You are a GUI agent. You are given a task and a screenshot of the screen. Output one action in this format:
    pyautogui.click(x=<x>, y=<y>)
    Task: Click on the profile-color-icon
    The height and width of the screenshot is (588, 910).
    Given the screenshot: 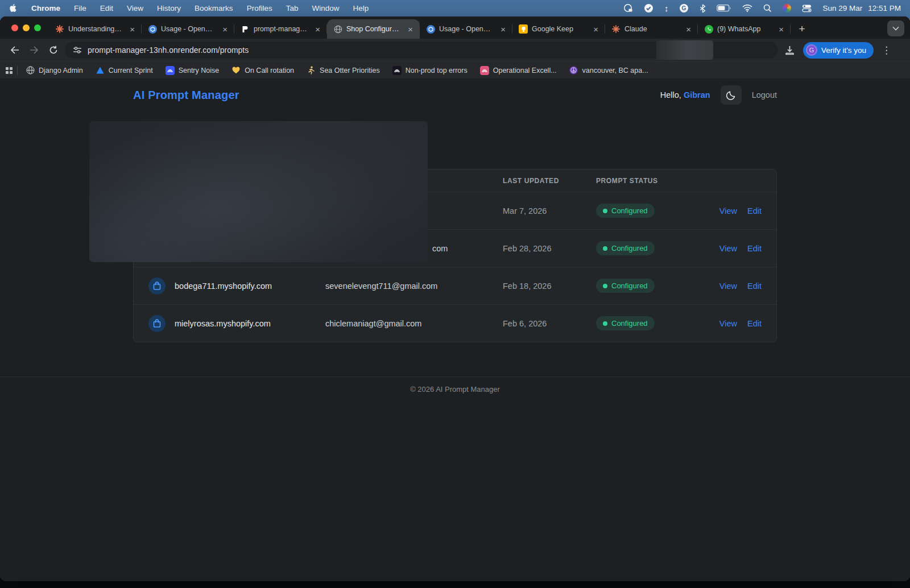 What is the action you would take?
    pyautogui.click(x=787, y=8)
    